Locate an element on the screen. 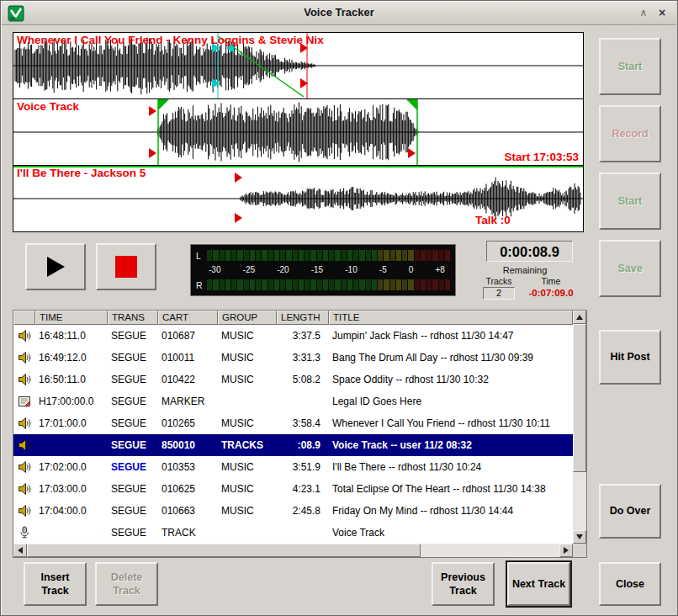 The height and width of the screenshot is (616, 678). track-next-song: I'll Be There - Jackson 5 Talk :0 is located at coordinates (298, 199).